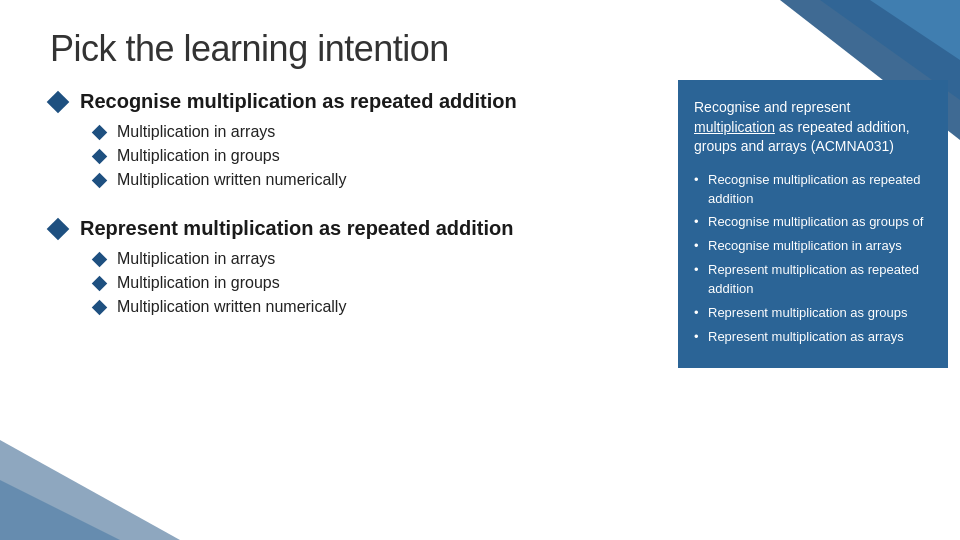  I want to click on list-item: Represent multiplication as repeated add…, so click(813, 280).